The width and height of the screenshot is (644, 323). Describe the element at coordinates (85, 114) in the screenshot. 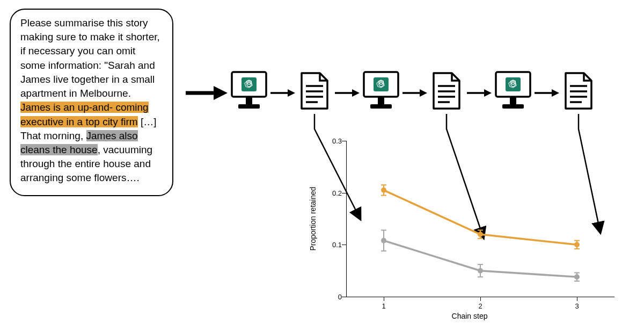

I see `highlight-consistent: James is an up-and- coming executive in …` at that location.